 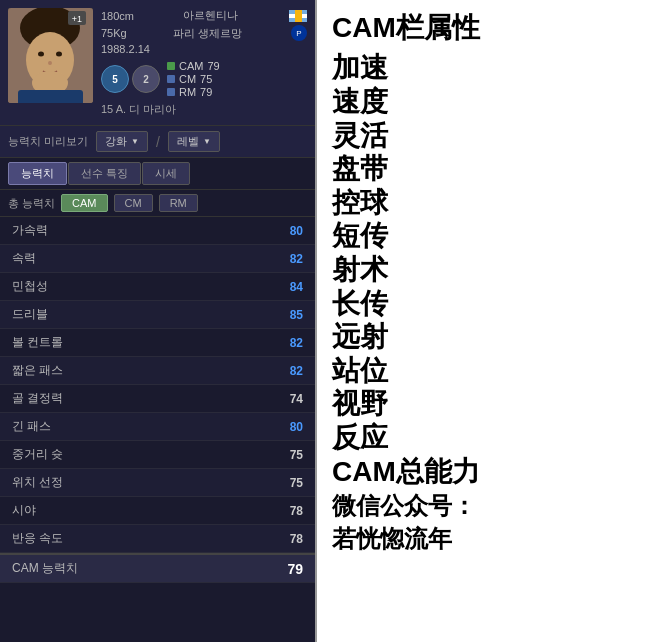 I want to click on right-item-1: 速度, so click(x=488, y=102).